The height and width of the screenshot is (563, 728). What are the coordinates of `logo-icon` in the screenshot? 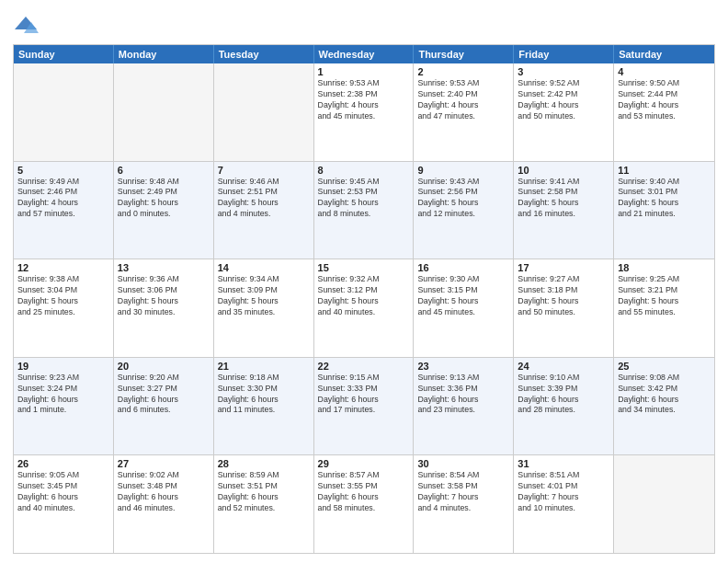 It's located at (26, 26).